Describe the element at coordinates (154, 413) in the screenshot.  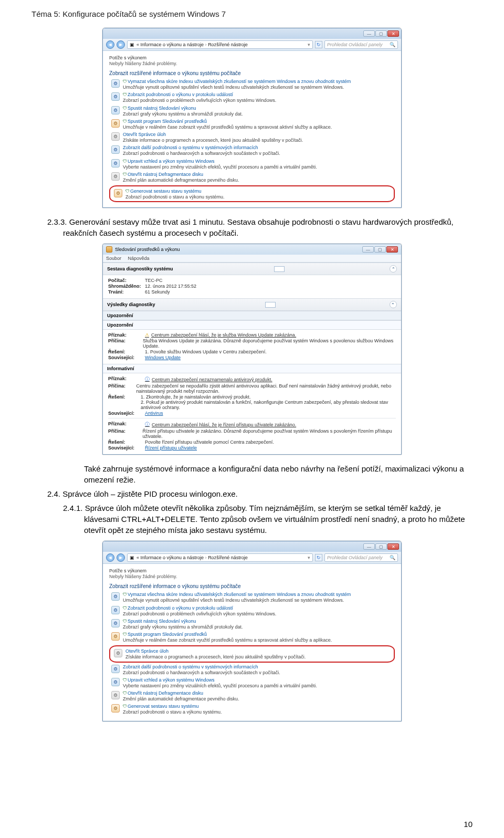
I see `related-link: Antivirus` at that location.